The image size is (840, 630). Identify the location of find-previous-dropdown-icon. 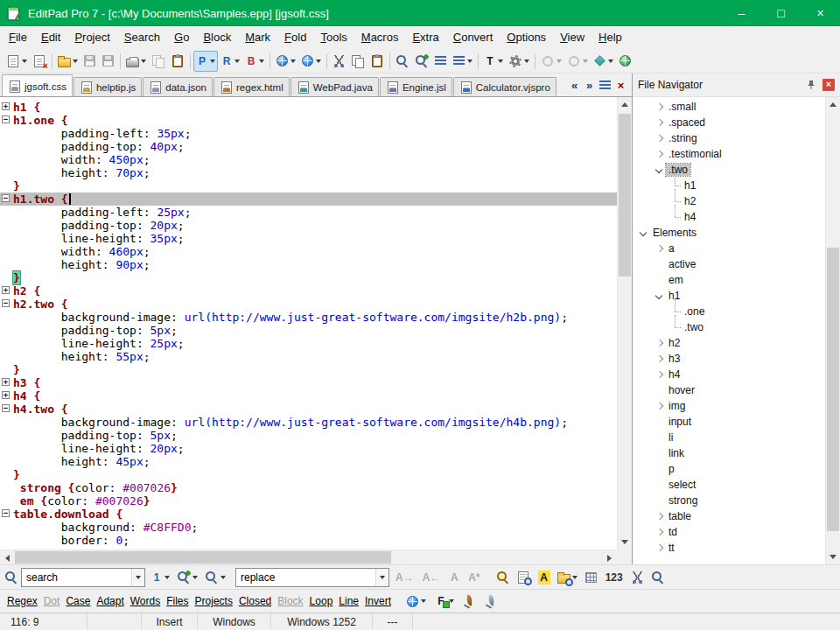
(223, 578).